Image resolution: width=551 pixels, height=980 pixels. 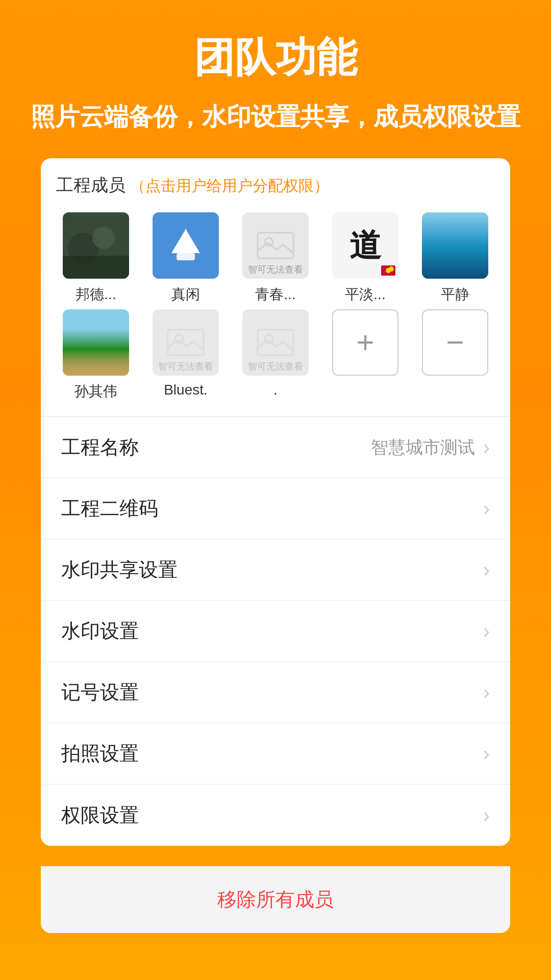 What do you see at coordinates (365, 355) in the screenshot?
I see `member-add-action: +` at bounding box center [365, 355].